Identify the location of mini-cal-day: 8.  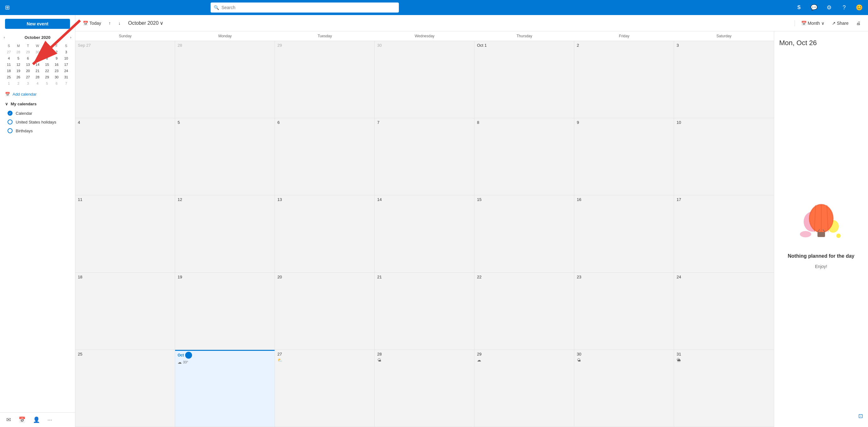
(47, 59).